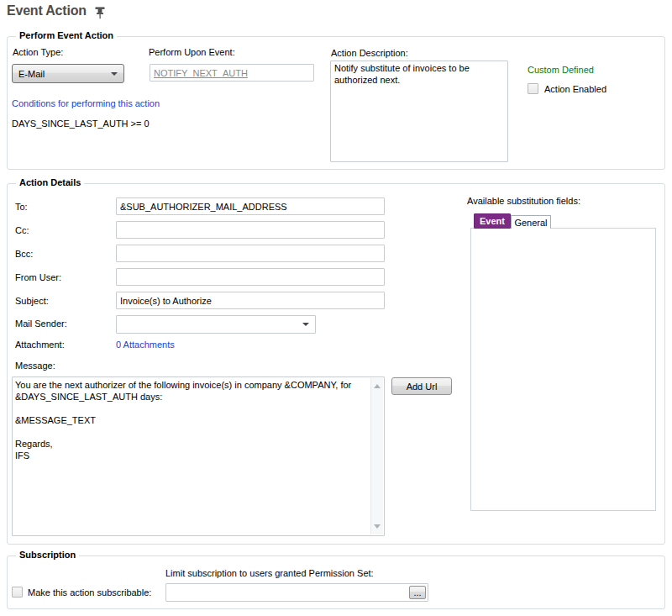 Image resolution: width=672 pixels, height=616 pixels. I want to click on action-description-label: Action Description:, so click(370, 53).